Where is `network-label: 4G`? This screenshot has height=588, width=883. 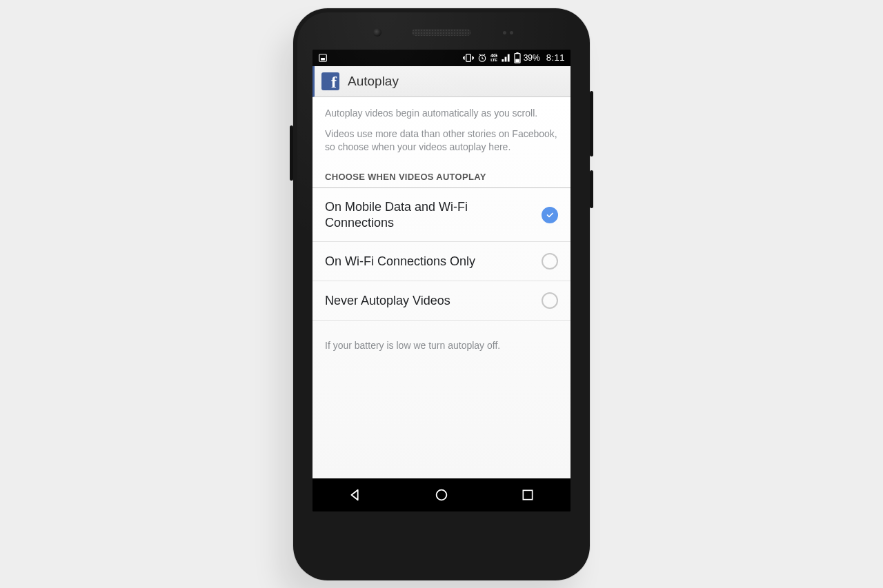 network-label: 4G is located at coordinates (494, 55).